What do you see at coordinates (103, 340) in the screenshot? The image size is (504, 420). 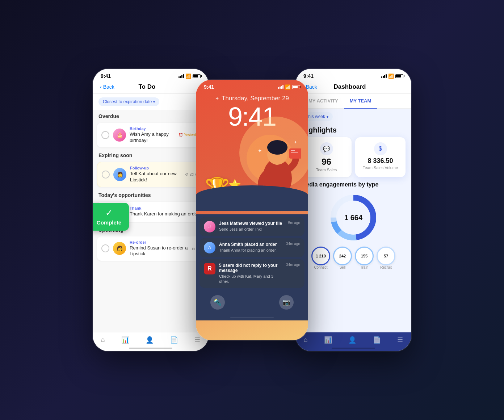 I see `tab-home-left: ⌂` at bounding box center [103, 340].